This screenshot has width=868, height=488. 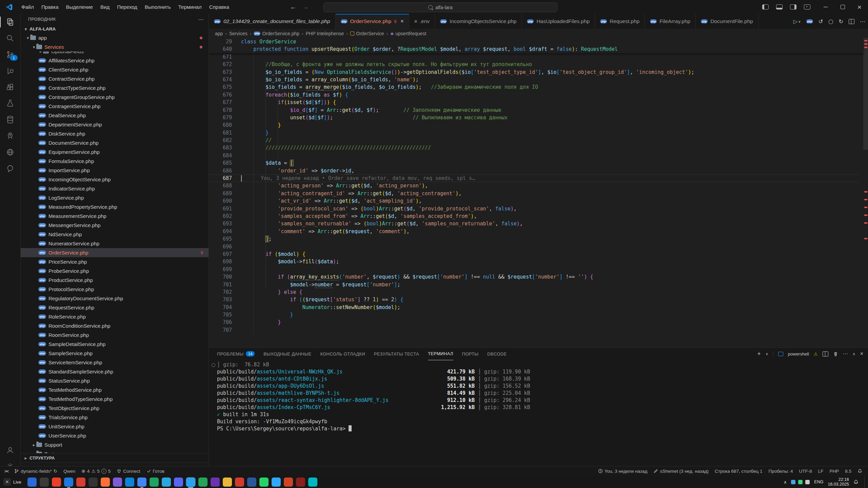 I want to click on file-ContragentService.php: phpContragentService.php, so click(x=115, y=106).